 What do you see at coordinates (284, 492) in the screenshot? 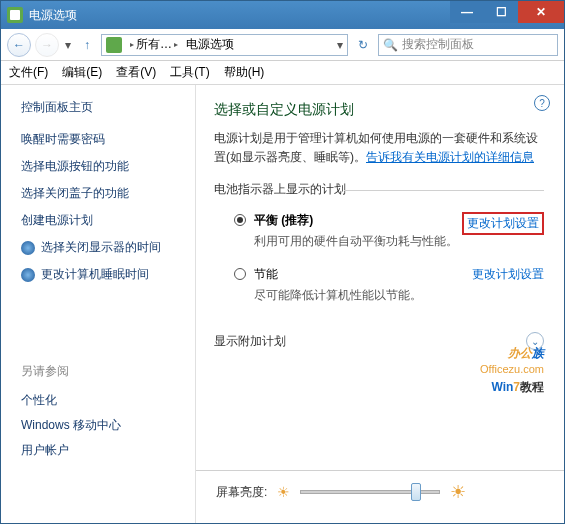
I see `sun-dim-icon: ☀` at bounding box center [284, 492].